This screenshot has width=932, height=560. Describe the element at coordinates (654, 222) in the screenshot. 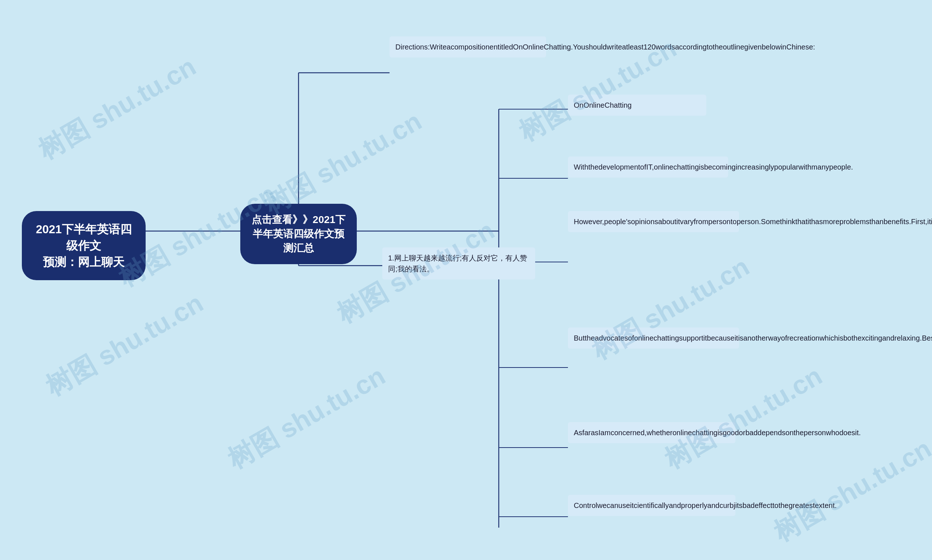

I see `right-node-3: However,people'sopinionsaboutitvaryfromp…` at that location.